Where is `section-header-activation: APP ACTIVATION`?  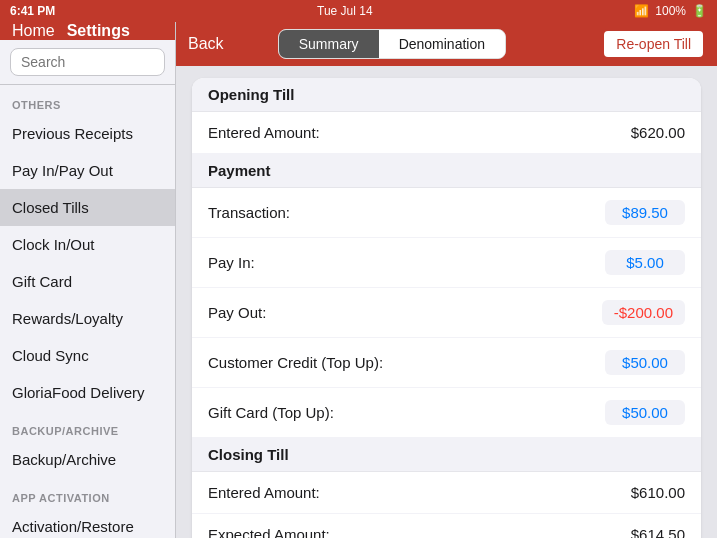 section-header-activation: APP ACTIVATION is located at coordinates (88, 493).